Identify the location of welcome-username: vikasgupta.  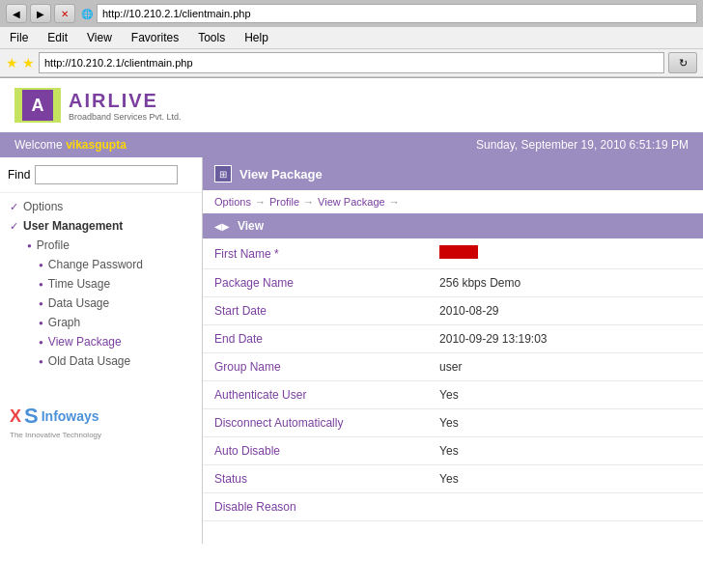
(97, 145).